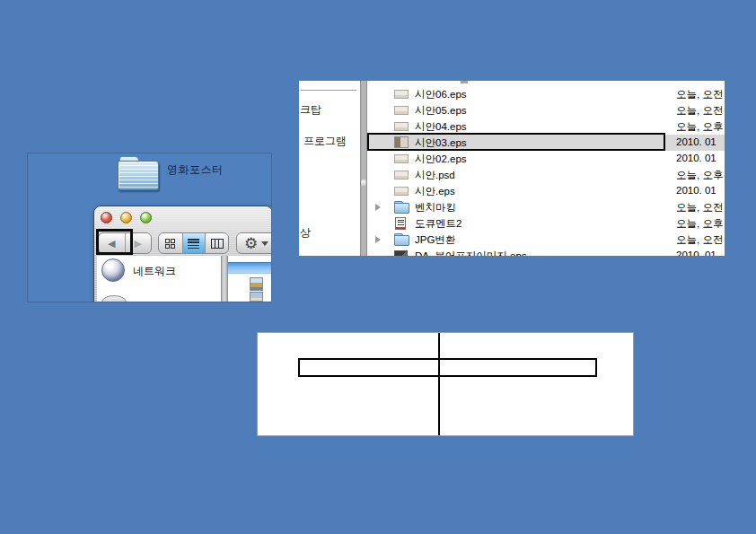  What do you see at coordinates (138, 176) in the screenshot?
I see `folder-body` at bounding box center [138, 176].